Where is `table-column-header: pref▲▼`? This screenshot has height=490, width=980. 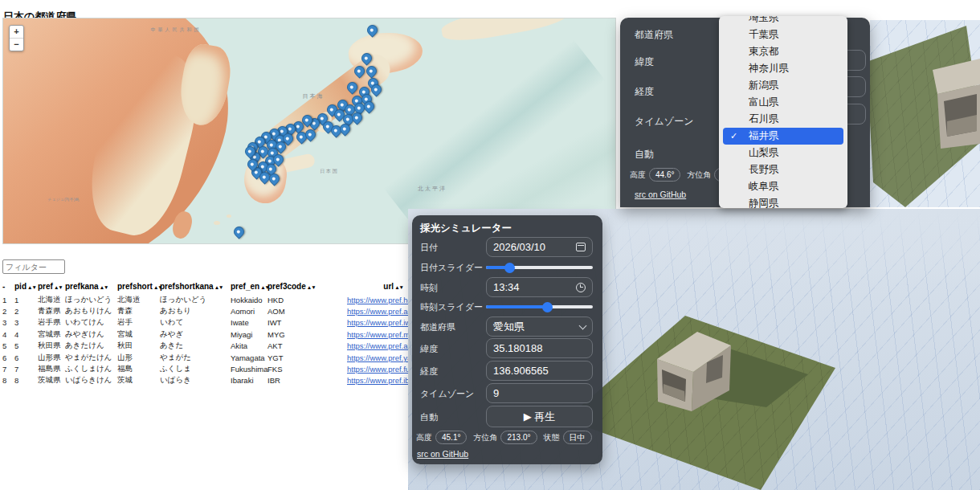
table-column-header: pref▲▼ is located at coordinates (51, 286).